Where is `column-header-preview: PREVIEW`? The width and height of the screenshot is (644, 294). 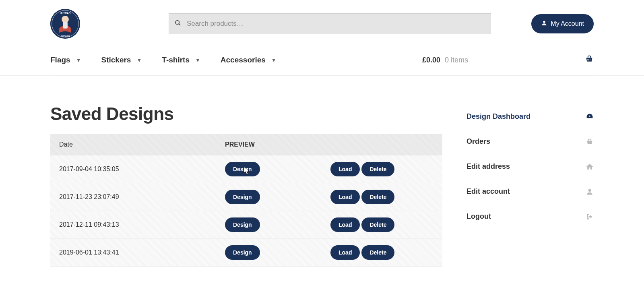 column-header-preview: PREVIEW is located at coordinates (278, 145).